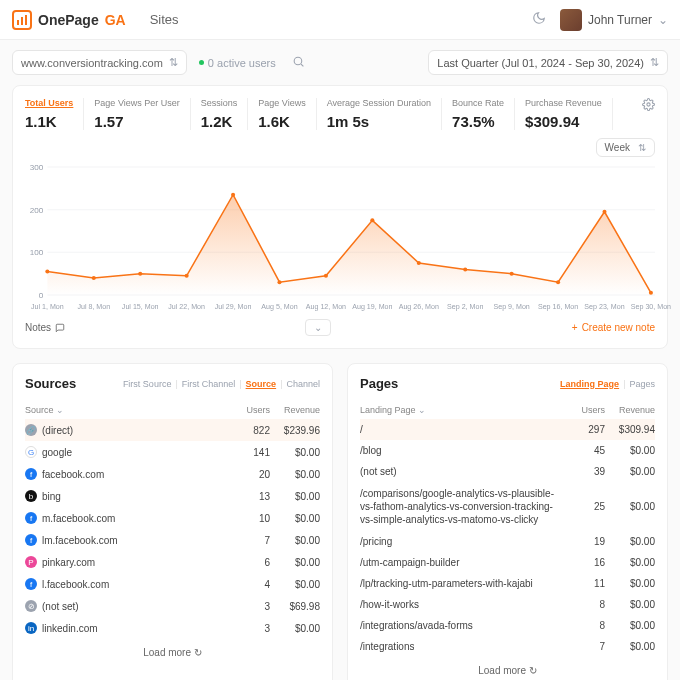  I want to click on source-icon: 🔗, so click(31, 430).